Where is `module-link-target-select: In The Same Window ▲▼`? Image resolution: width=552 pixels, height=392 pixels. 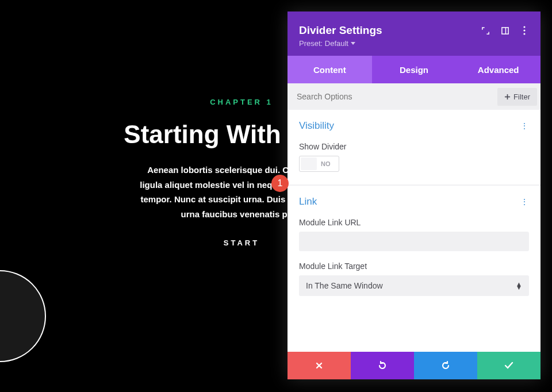 module-link-target-select: In The Same Window ▲▼ is located at coordinates (414, 286).